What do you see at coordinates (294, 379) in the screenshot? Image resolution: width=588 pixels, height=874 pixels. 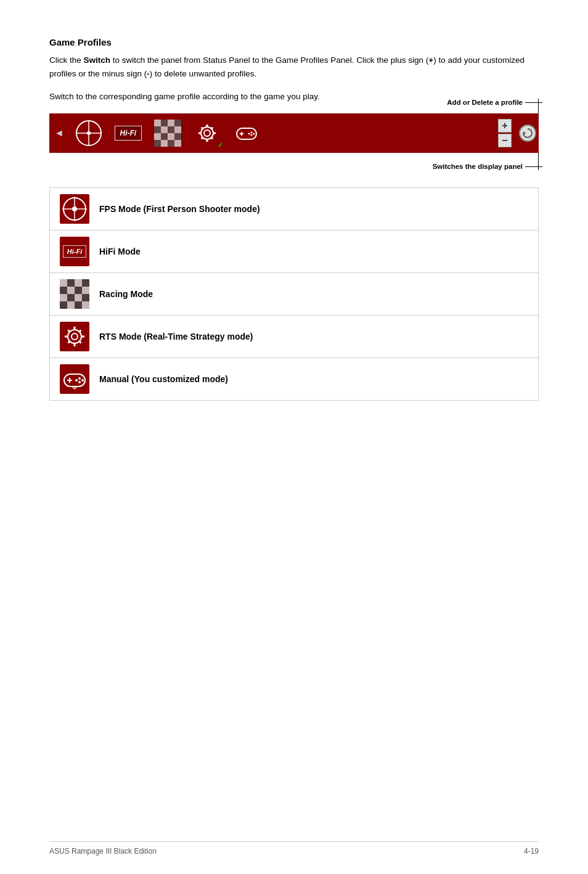 I see `mode-row-manual: Manual (You customized mode)` at bounding box center [294, 379].